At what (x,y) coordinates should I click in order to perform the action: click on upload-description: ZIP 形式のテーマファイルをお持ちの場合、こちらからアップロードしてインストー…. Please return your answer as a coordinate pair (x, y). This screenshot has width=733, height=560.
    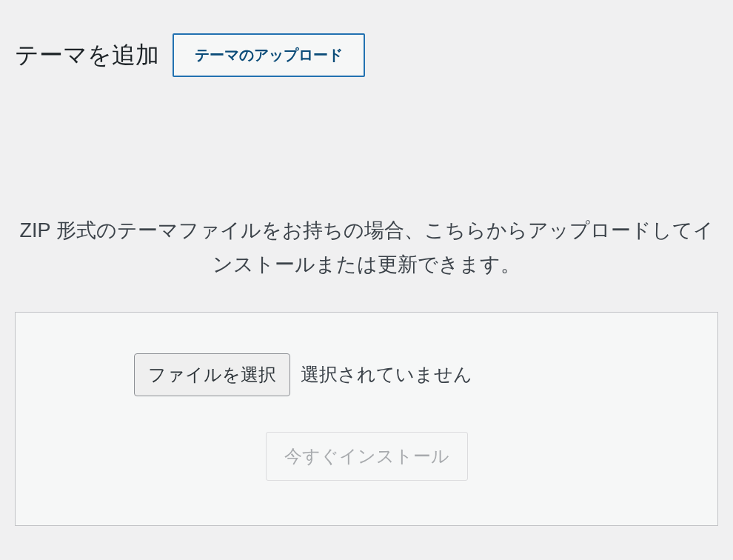
    Looking at the image, I should click on (366, 248).